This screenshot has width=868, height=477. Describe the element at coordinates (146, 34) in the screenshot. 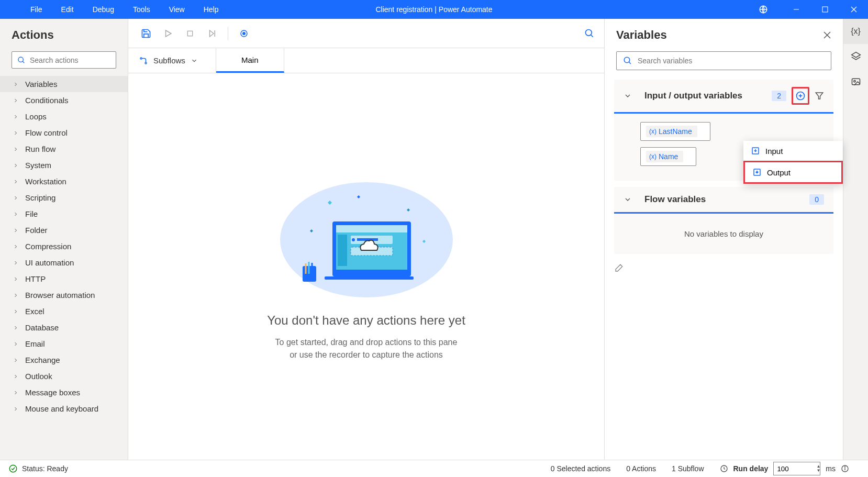

I see `save-button` at that location.